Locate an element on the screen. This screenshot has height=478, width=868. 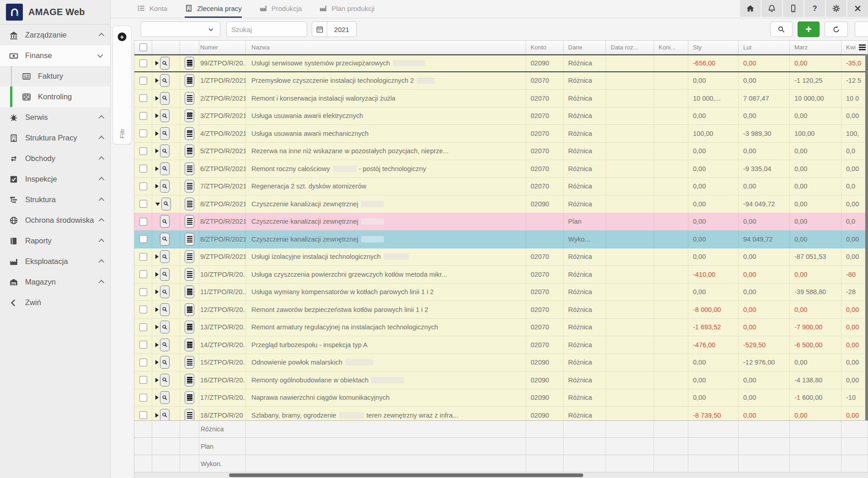
table-row: 4/ZTPO/R/2021Usługa usuwania awarii mech… is located at coordinates (501, 134).